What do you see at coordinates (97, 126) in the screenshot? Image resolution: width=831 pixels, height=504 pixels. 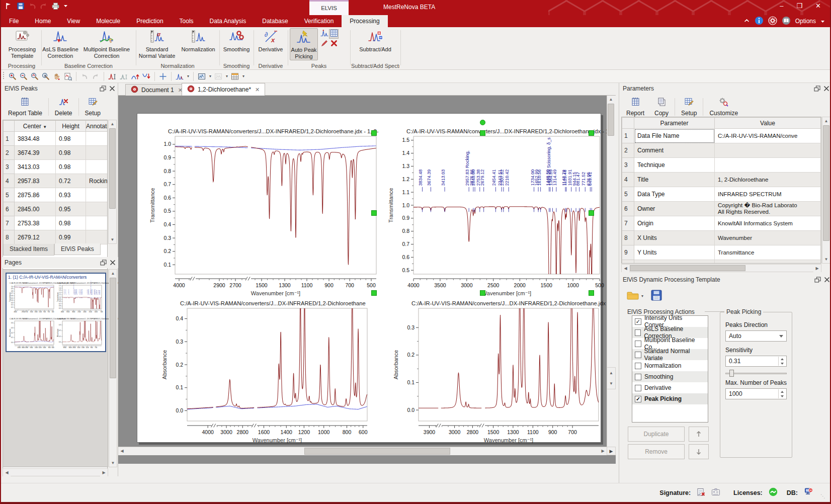 I see `column-header-annotation: Annotation` at bounding box center [97, 126].